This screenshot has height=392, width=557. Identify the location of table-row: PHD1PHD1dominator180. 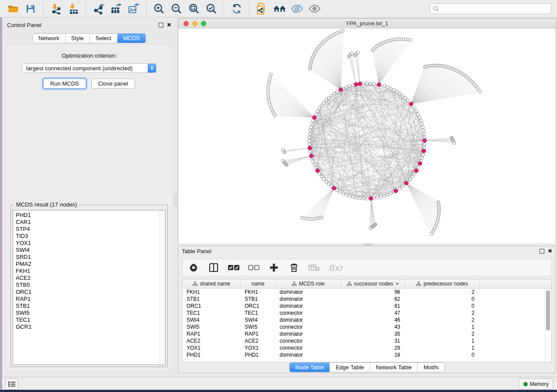
(367, 355).